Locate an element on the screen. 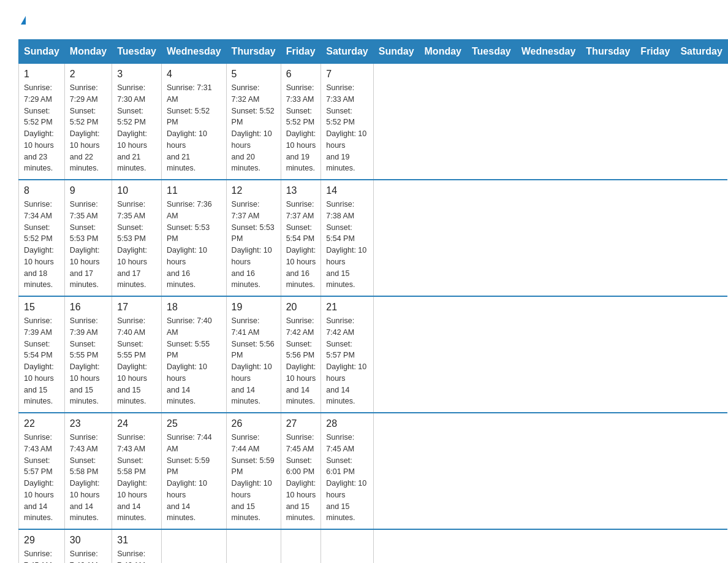 This screenshot has height=563, width=728. calendar-header-row: SundayMondayTuesdayWednesdayThursdayFrid… is located at coordinates (374, 52).